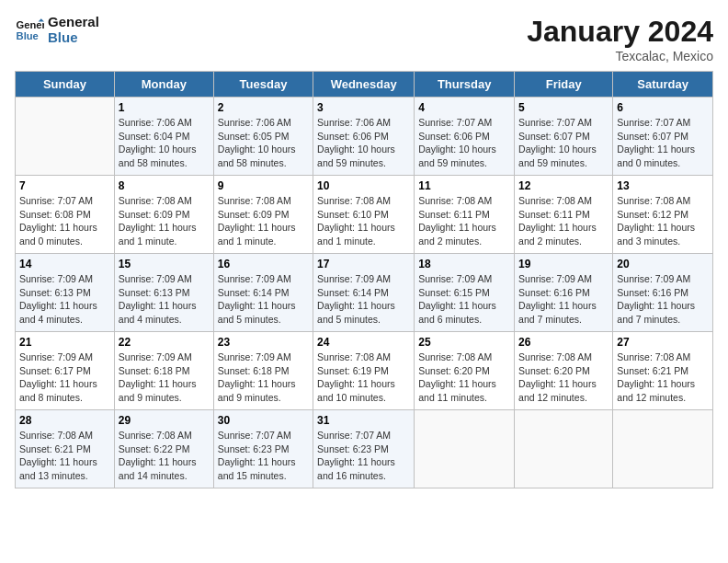 This screenshot has height=563, width=728. I want to click on calendar-cell: 17Sunrise: 7:09 AM Sunset: 6:14 PM Dayli…, so click(364, 293).